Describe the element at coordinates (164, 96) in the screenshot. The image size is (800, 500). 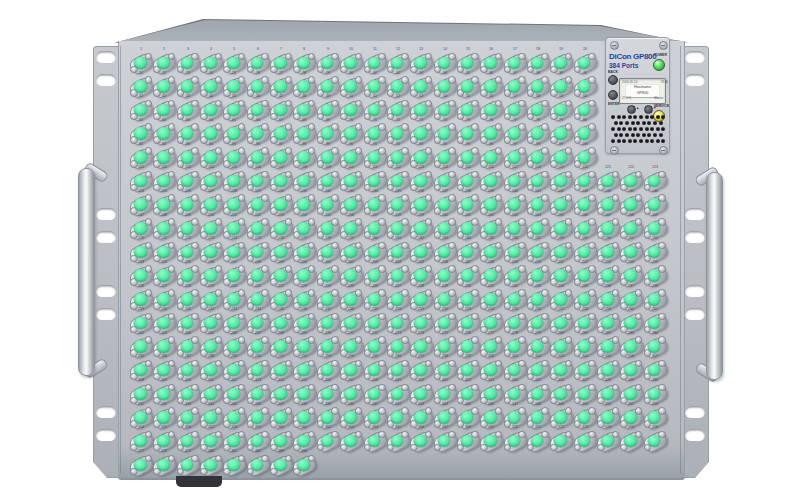
I see `port-number-label: 42` at that location.